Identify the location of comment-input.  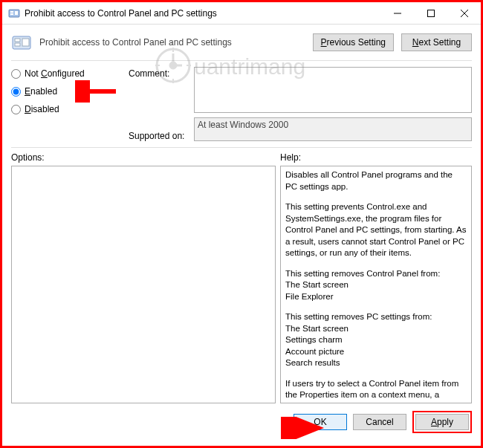
(333, 90).